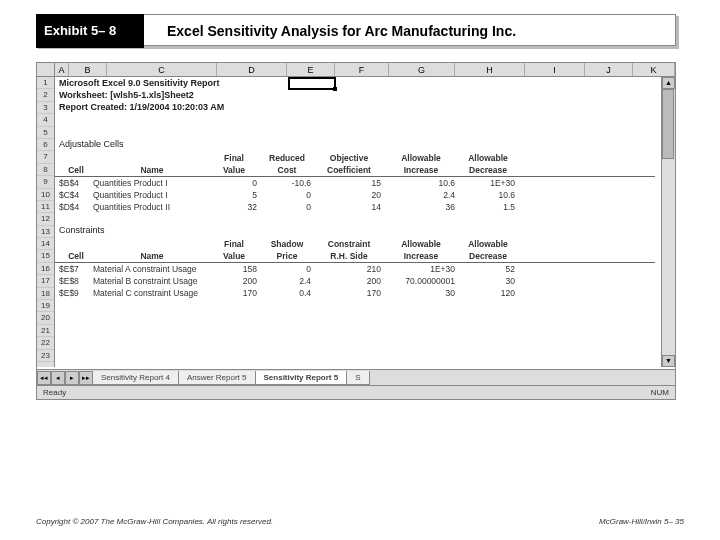 This screenshot has height=540, width=720. Describe the element at coordinates (654, 70) in the screenshot. I see `col-header: K` at that location.